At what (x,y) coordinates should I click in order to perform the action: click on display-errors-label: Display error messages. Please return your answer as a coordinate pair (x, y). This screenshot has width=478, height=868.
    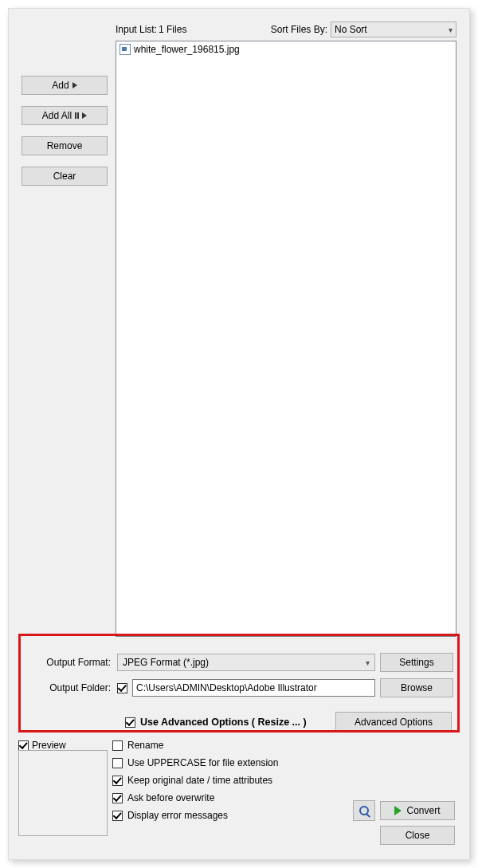
    Looking at the image, I should click on (178, 815).